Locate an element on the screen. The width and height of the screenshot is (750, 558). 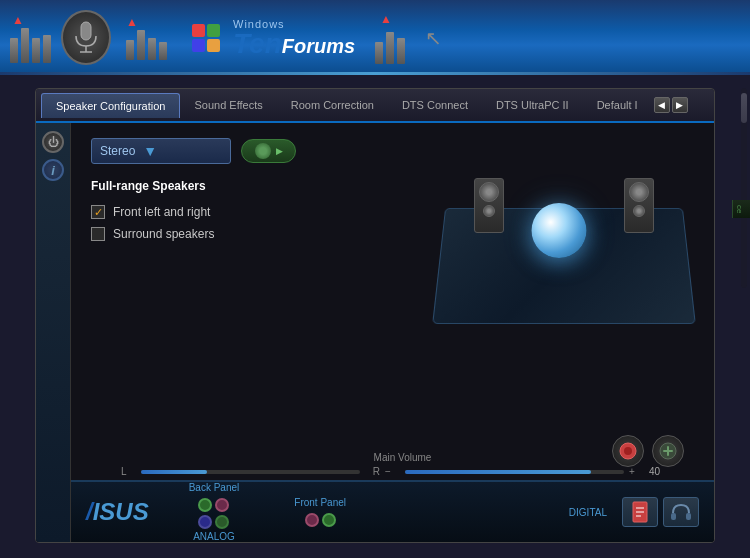
headphone-button is located at coordinates (681, 512).